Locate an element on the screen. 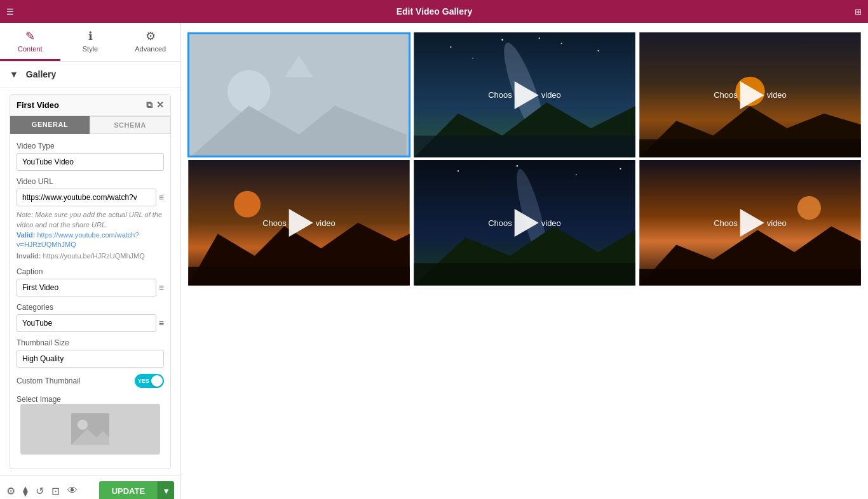 This screenshot has height=499, width=868. first-video-panel: First Video ⧉ ✕ GENERAL SCHEMA Video Typ… is located at coordinates (90, 282).